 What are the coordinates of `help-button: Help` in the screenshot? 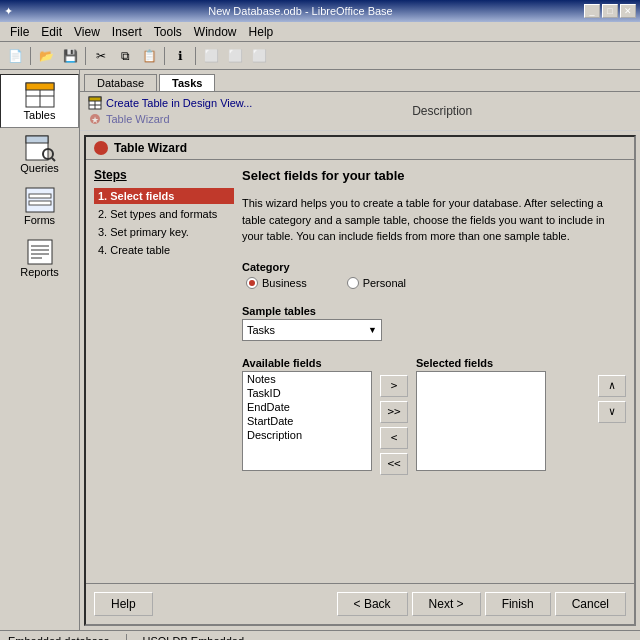 It's located at (124, 604).